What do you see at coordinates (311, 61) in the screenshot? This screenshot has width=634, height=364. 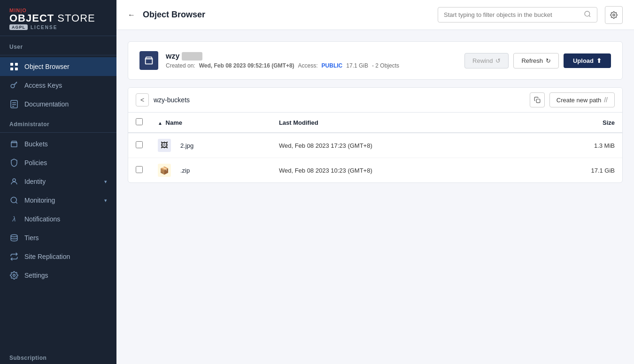 I see `bucket-info: wzy Created on: Wed, Feb 08 2023 09:52:1…` at bounding box center [311, 61].